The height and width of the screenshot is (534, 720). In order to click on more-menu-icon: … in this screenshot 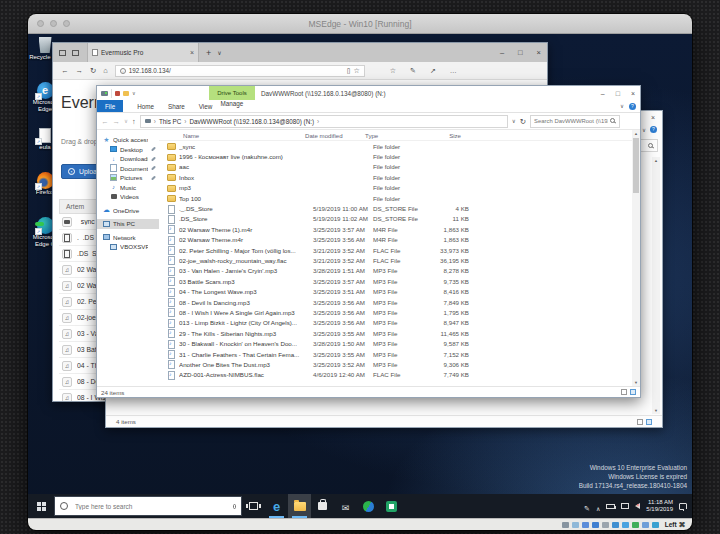, I will do `click(454, 71)`.